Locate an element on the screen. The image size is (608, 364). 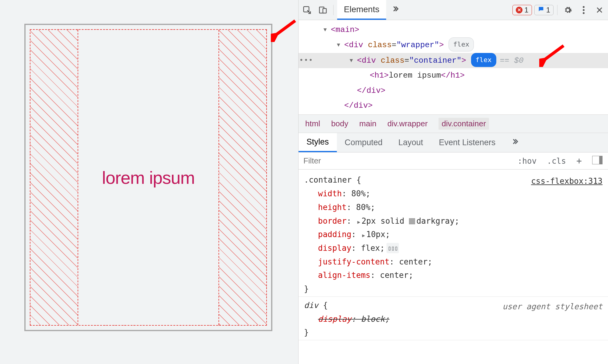
crumb-wrapper: div.wrapper is located at coordinates (407, 124).